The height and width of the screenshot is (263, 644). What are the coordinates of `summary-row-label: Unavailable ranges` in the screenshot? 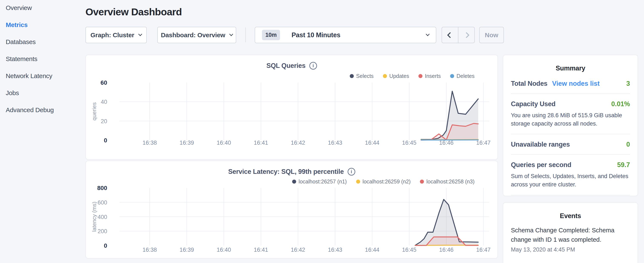 It's located at (540, 145).